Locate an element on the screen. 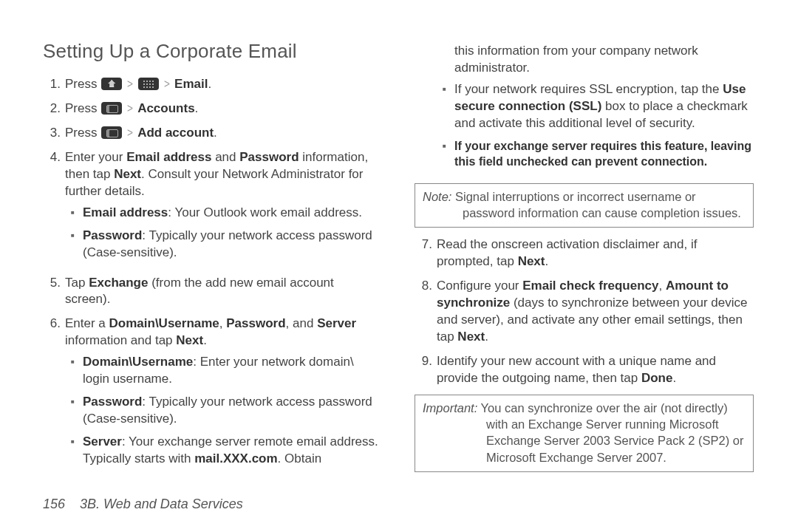 This screenshot has width=798, height=532. step-body: Press >Accounts. is located at coordinates (223, 109).